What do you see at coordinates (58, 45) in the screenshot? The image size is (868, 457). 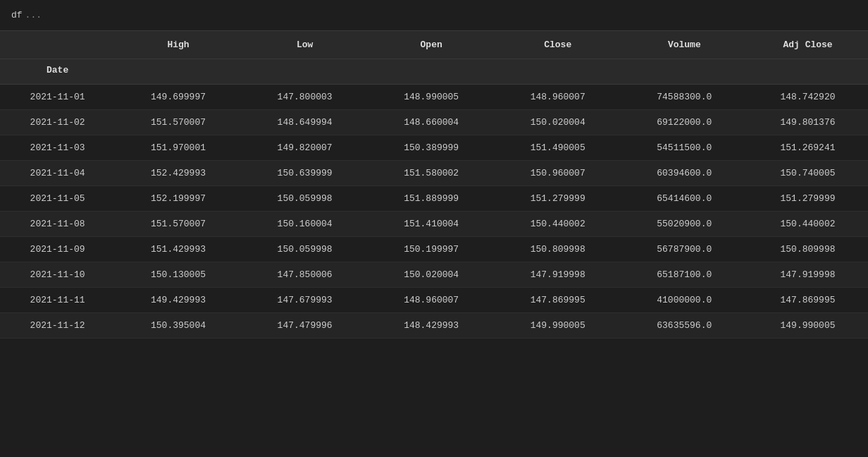 I see `col-header-empty` at bounding box center [58, 45].